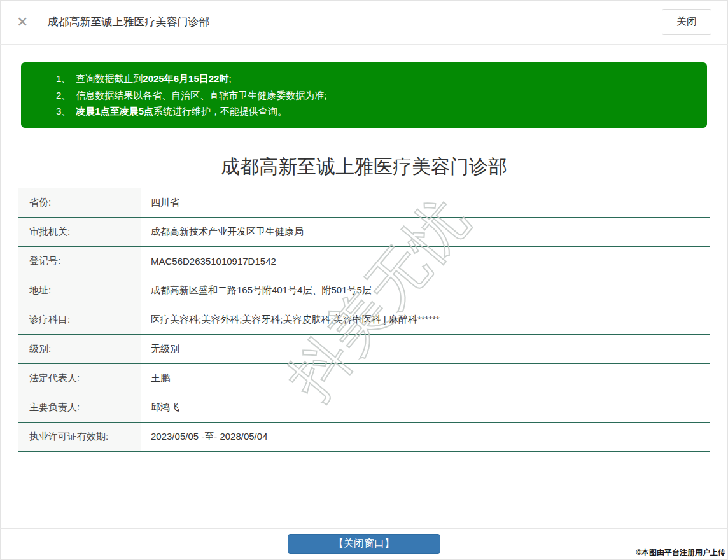  What do you see at coordinates (186, 79) in the screenshot?
I see `notice-item-bold-text: 2025年6月15日22时` at bounding box center [186, 79].